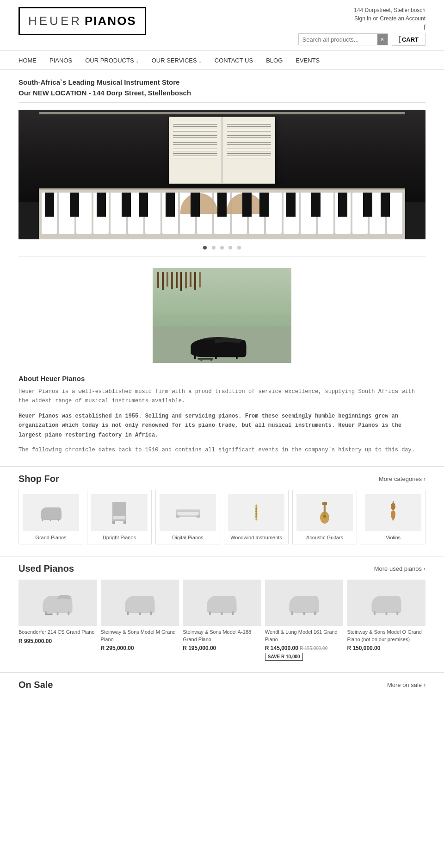 This screenshot has height=868, width=444. What do you see at coordinates (400, 39) in the screenshot?
I see `cart-bracket-icon: [` at bounding box center [400, 39].